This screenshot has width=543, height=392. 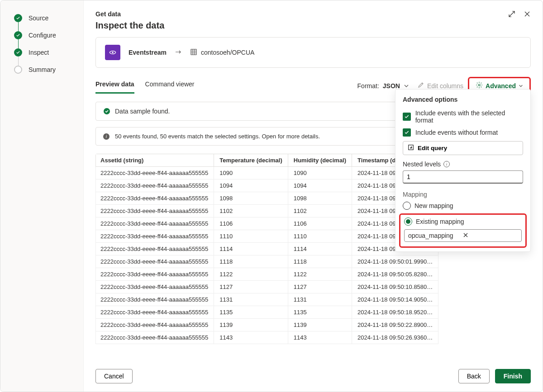 I want to click on step-label: Summary, so click(x=42, y=70).